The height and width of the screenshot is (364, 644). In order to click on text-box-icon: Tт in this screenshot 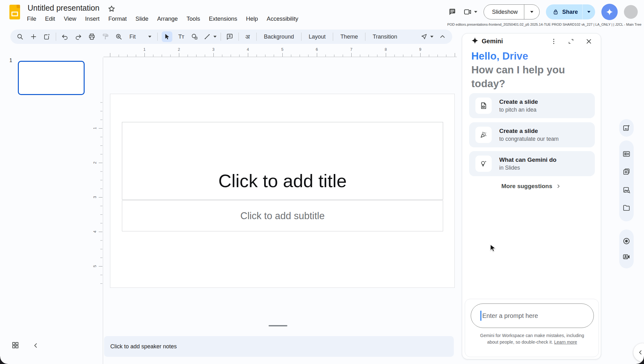, I will do `click(181, 37)`.